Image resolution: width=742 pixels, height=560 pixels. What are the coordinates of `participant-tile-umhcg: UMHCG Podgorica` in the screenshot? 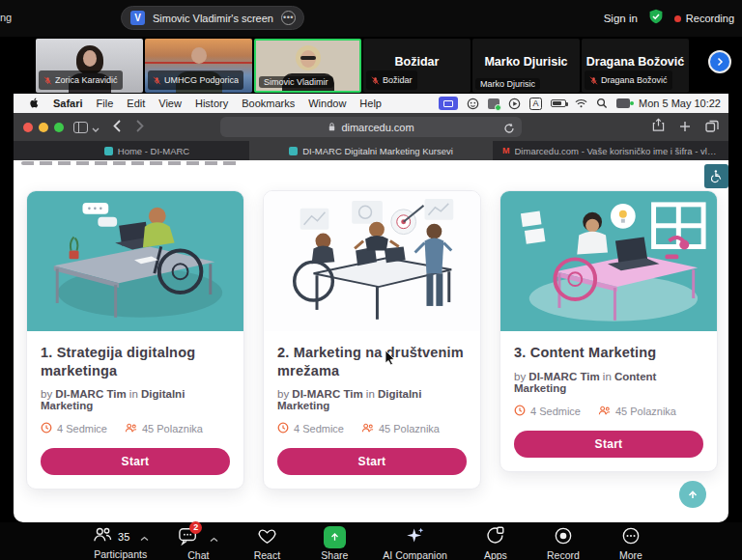 It's located at (199, 66).